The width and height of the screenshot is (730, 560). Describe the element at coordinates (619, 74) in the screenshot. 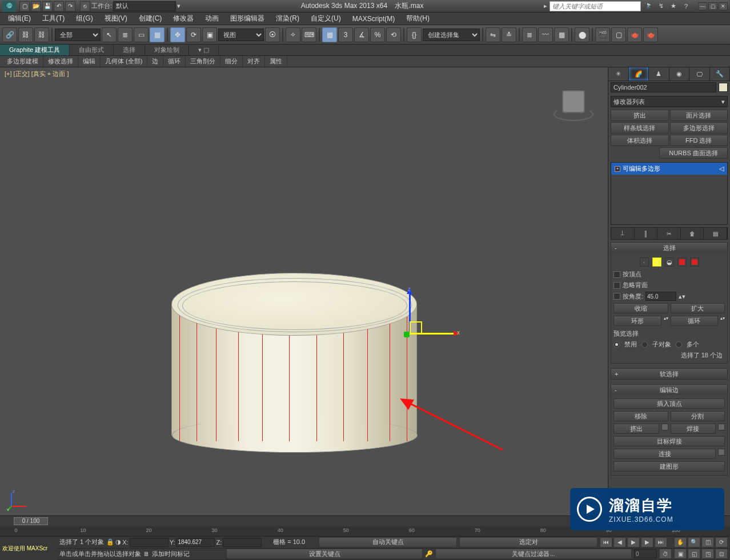

I see `create-tab-icon: ✳` at that location.